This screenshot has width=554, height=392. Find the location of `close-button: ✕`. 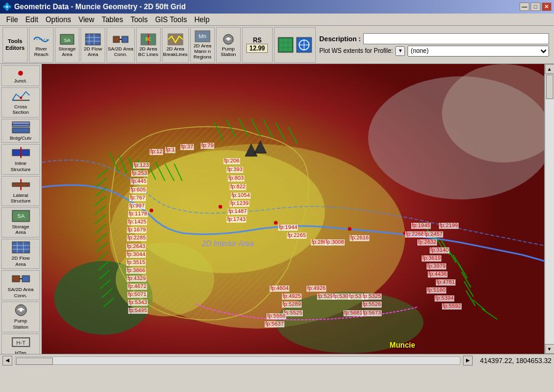

close-button: ✕ is located at coordinates (547, 7).